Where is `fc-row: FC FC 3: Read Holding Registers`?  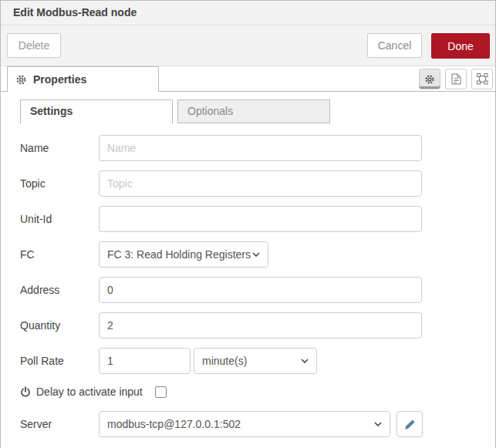
fc-row: FC FC 3: Read Holding Registers is located at coordinates (258, 254).